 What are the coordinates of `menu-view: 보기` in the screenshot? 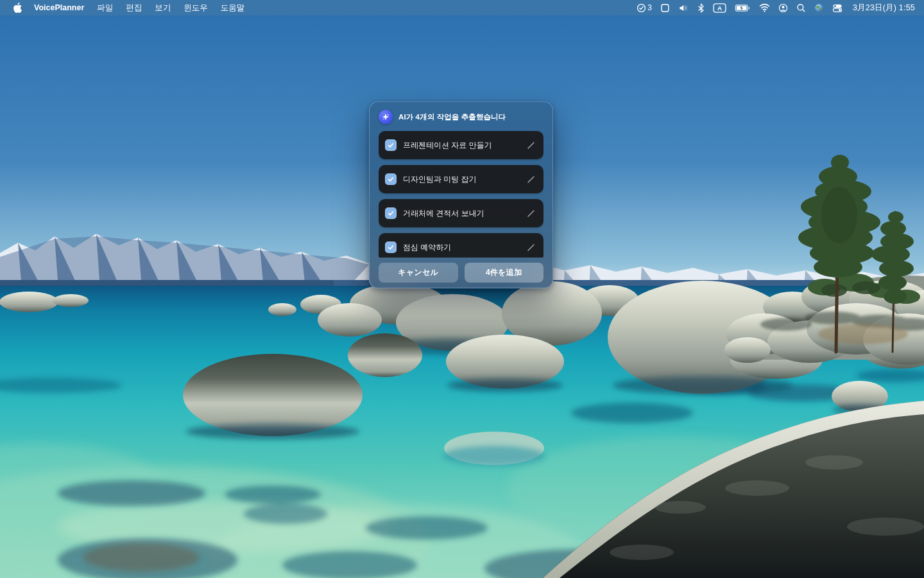 It's located at (163, 8).